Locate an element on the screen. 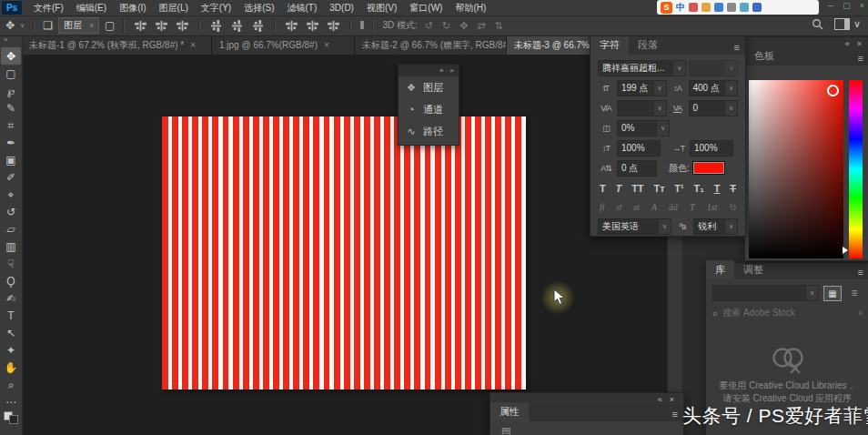  auto-select-target-dropdown: 图层 ∨ is located at coordinates (78, 25).